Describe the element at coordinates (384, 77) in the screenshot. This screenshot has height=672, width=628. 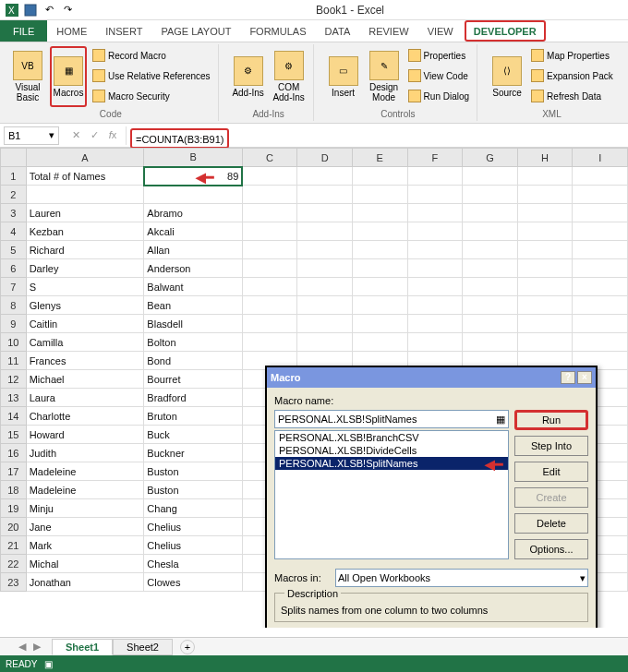
I see `design-mode-button: ✎Design Mode` at that location.